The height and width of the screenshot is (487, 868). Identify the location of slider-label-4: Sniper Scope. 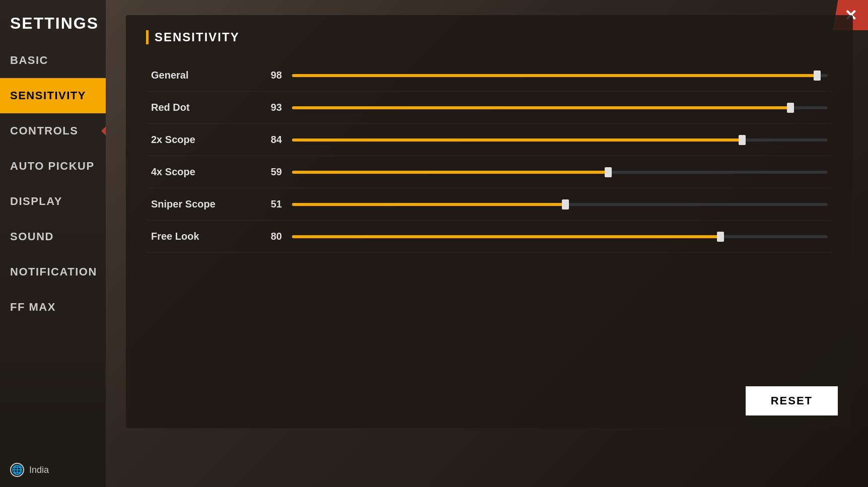
(201, 204).